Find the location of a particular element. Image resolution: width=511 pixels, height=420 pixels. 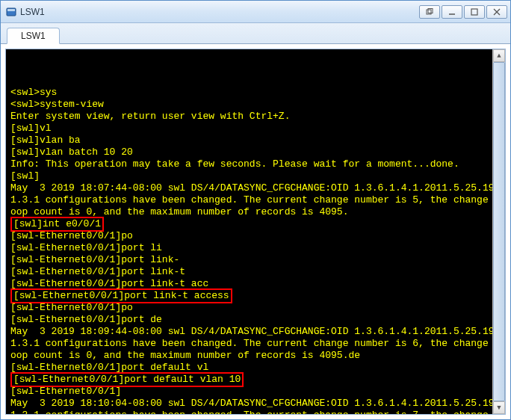

scrollbar: ▲ ▼ is located at coordinates (499, 232).